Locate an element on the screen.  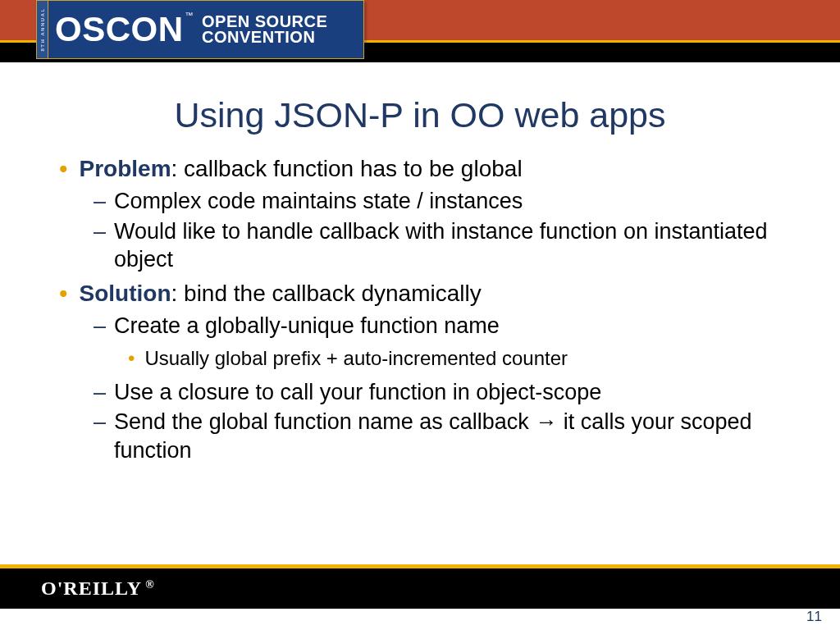
sub-item: – Use a closure to call your function in… is located at coordinates (446, 392).